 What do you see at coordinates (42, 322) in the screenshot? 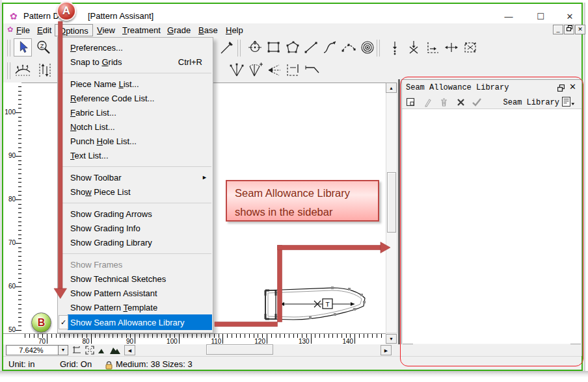
I see `annotation-badge-b: B` at bounding box center [42, 322].